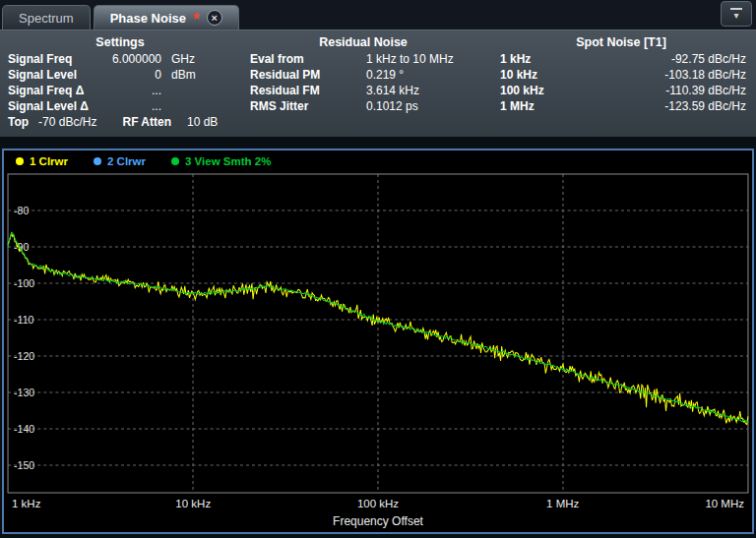 Image resolution: width=756 pixels, height=538 pixels. I want to click on svg-text: -150, so click(24, 465).